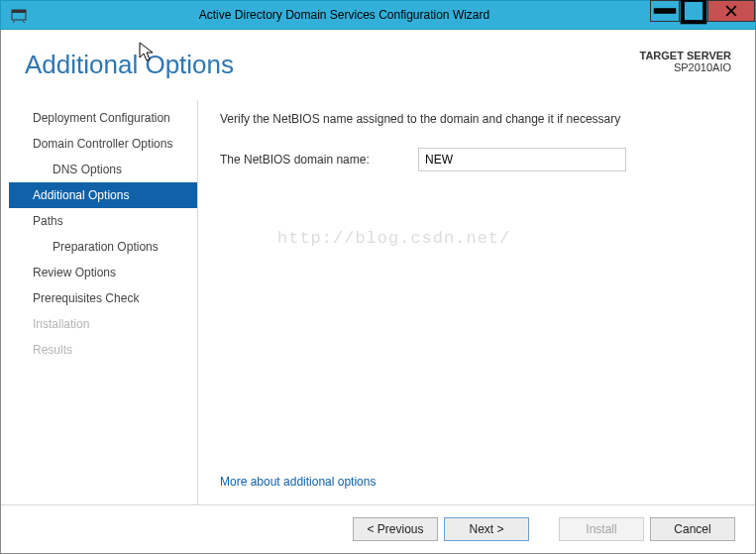  What do you see at coordinates (103, 324) in the screenshot?
I see `sidebar-item-installation: Installation` at bounding box center [103, 324].